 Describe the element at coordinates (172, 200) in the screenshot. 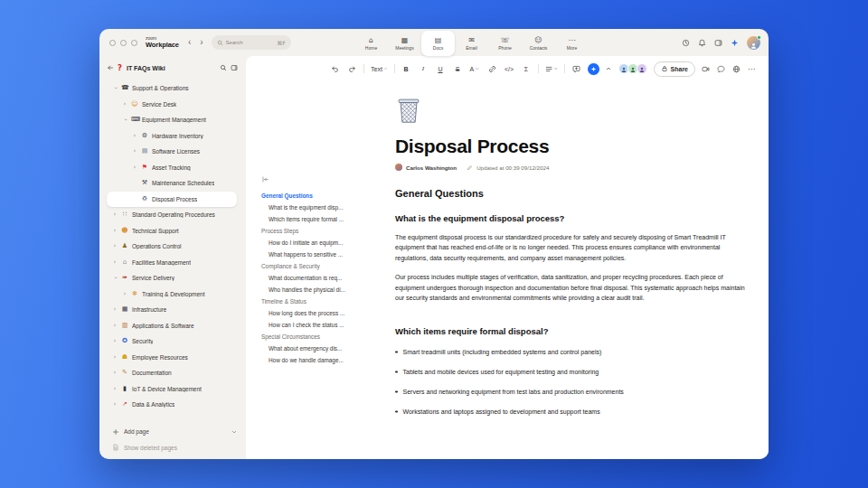

I see `sidebar-item-disposal-process: › ♻ Disposal Process` at that location.